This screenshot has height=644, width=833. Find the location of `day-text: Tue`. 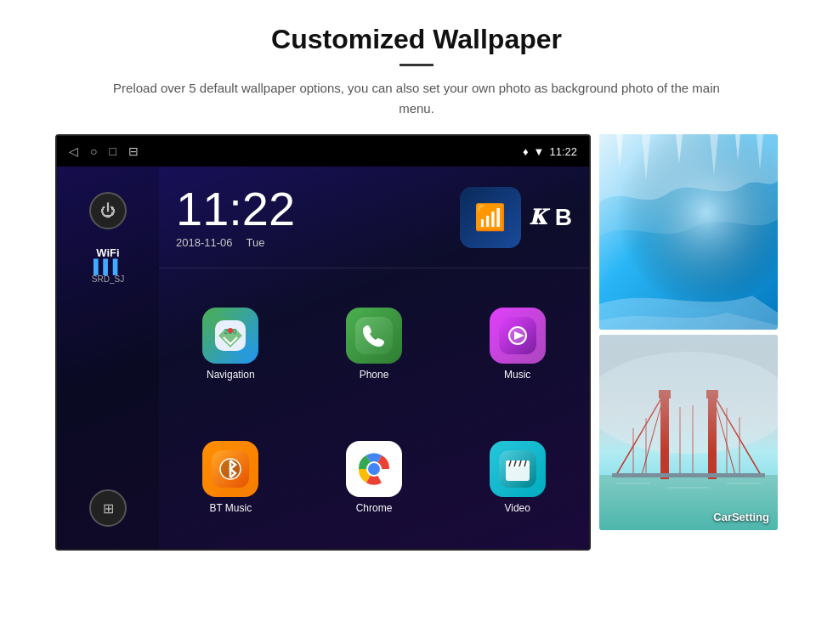

day-text: Tue is located at coordinates (256, 243).